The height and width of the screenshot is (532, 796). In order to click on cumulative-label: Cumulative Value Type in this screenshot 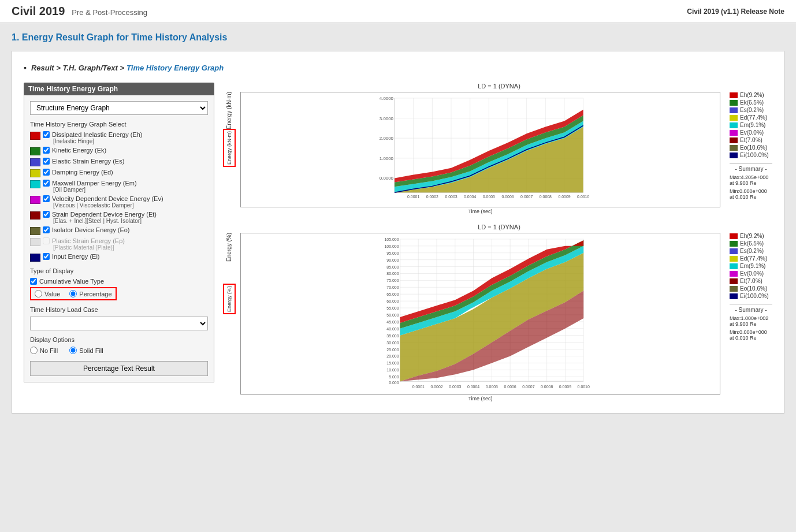, I will do `click(72, 281)`.